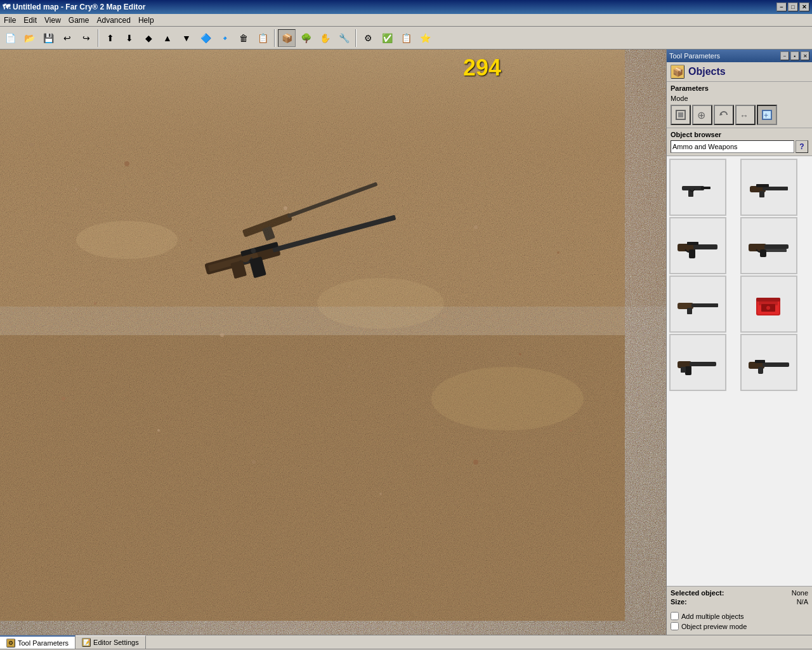 The width and height of the screenshot is (812, 650). Describe the element at coordinates (30, 20) in the screenshot. I see `menu-edit: Edit` at that location.